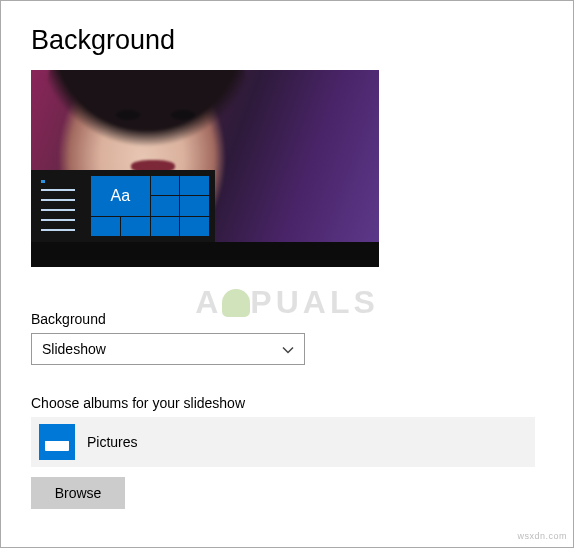 The width and height of the screenshot is (574, 548). What do you see at coordinates (57, 442) in the screenshot?
I see `pictures-folder-icon` at bounding box center [57, 442].